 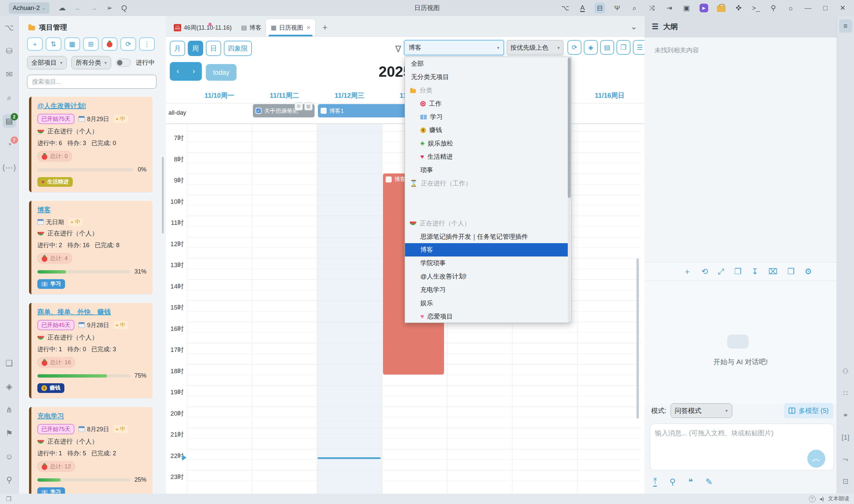 What do you see at coordinates (128, 44) in the screenshot?
I see `refresh-button: ⟳` at bounding box center [128, 44].